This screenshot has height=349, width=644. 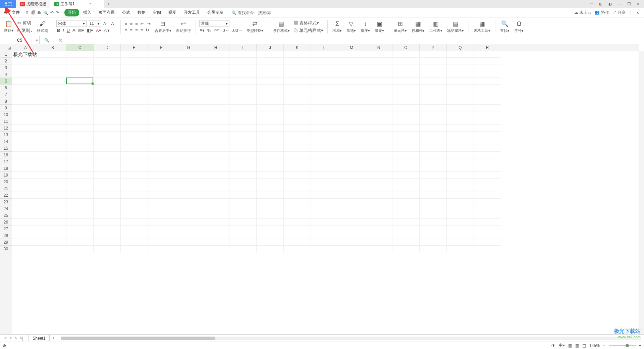 What do you see at coordinates (77, 4) in the screenshot?
I see `tab-document: S 工作簿1 •` at bounding box center [77, 4].